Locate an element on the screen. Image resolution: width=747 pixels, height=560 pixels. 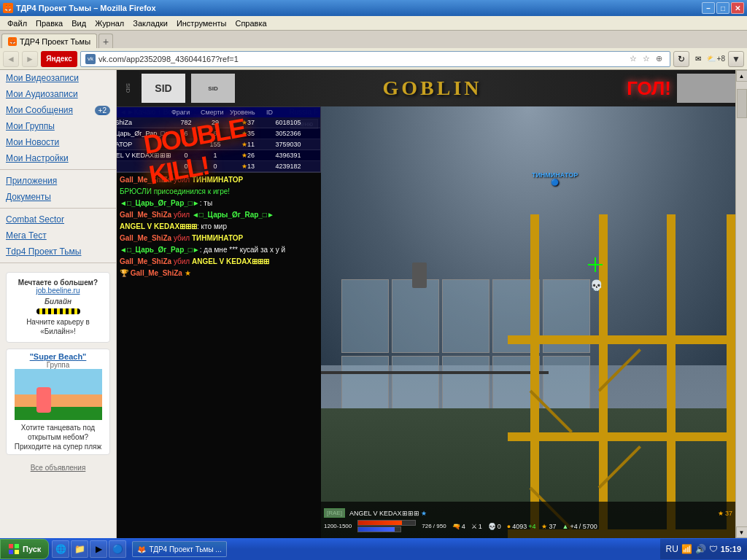
scroll-up-button: ▲ is located at coordinates (742, 76).